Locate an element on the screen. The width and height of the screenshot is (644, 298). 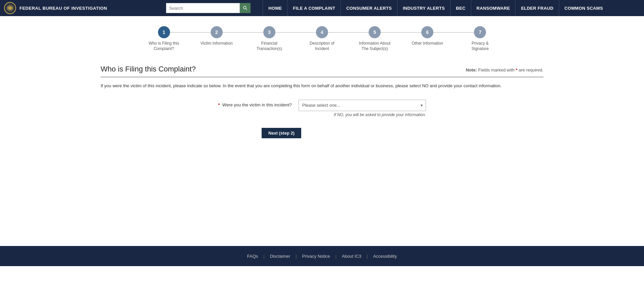
step-6-label: Other Information is located at coordinates (427, 44).